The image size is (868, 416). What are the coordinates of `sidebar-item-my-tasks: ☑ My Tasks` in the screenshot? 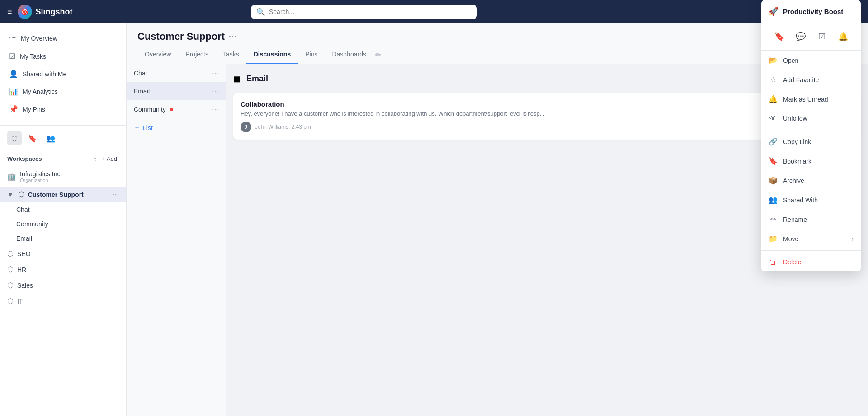 It's located at (63, 56).